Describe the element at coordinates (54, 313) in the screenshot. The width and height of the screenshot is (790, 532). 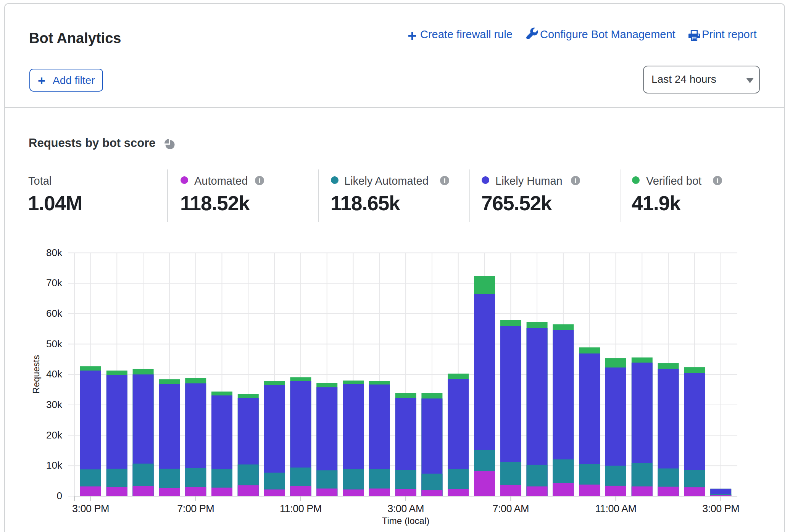
I see `svg-text: 60k` at that location.